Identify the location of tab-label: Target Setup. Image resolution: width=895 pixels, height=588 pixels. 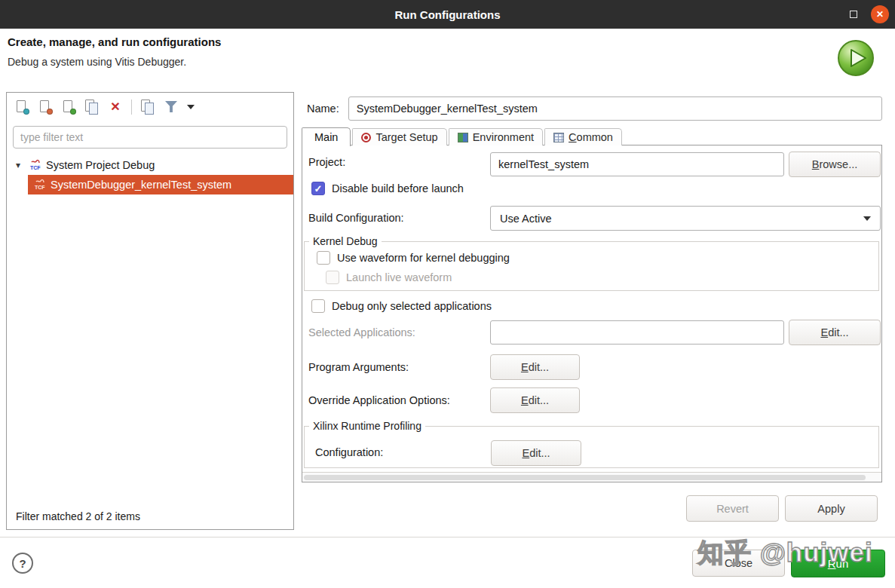
(406, 137).